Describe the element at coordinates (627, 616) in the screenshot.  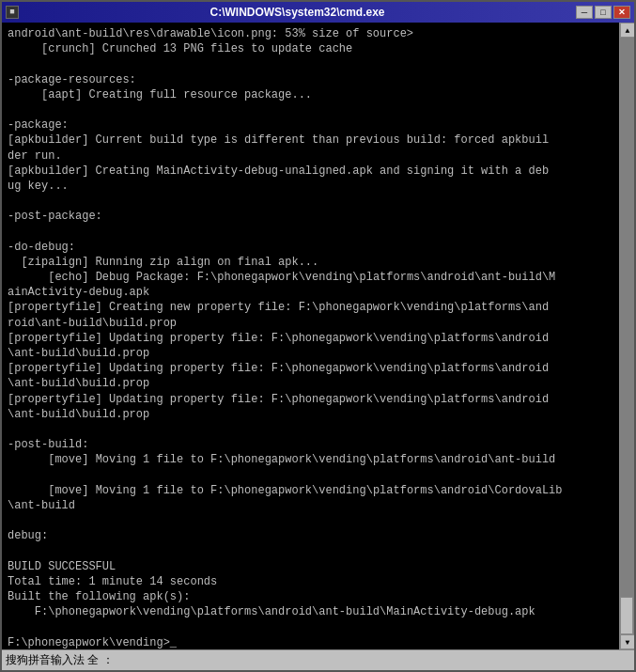
I see `scroll-thumb` at that location.